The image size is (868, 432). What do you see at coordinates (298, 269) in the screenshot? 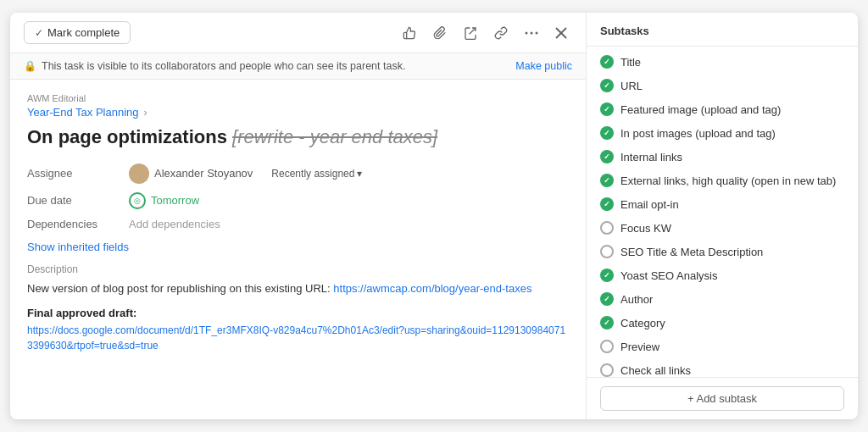
I see `description-label: Description` at bounding box center [298, 269].